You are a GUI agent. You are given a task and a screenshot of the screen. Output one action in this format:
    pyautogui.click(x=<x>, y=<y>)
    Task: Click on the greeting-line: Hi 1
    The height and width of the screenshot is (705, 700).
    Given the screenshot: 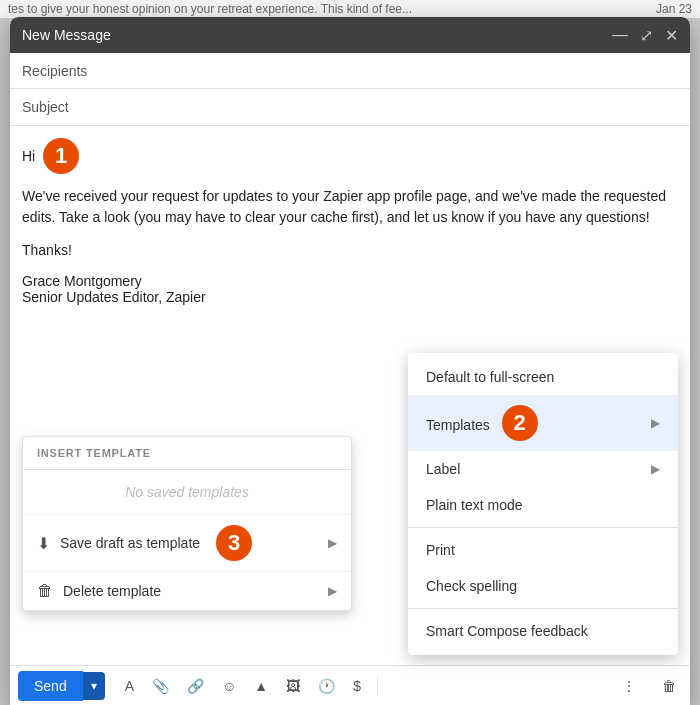 What is the action you would take?
    pyautogui.click(x=350, y=156)
    